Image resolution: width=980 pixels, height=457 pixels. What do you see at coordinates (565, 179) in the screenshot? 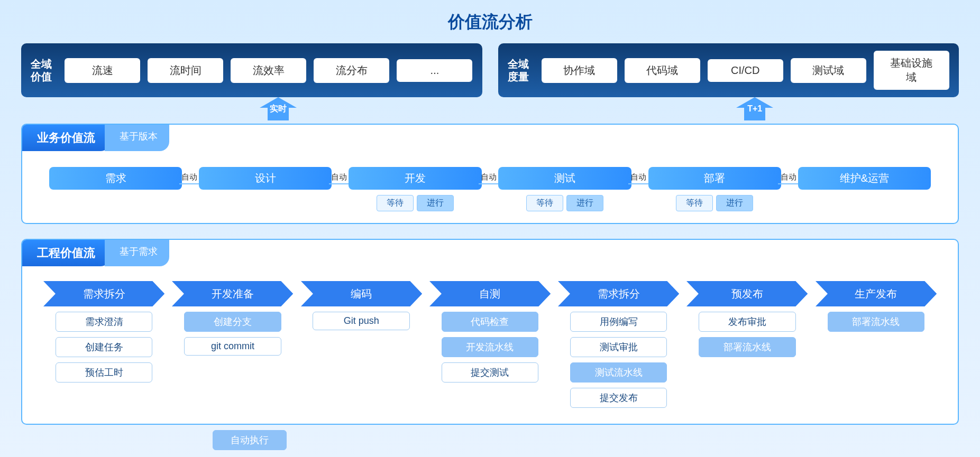
I see `stage-pill: 测试` at bounding box center [565, 179].